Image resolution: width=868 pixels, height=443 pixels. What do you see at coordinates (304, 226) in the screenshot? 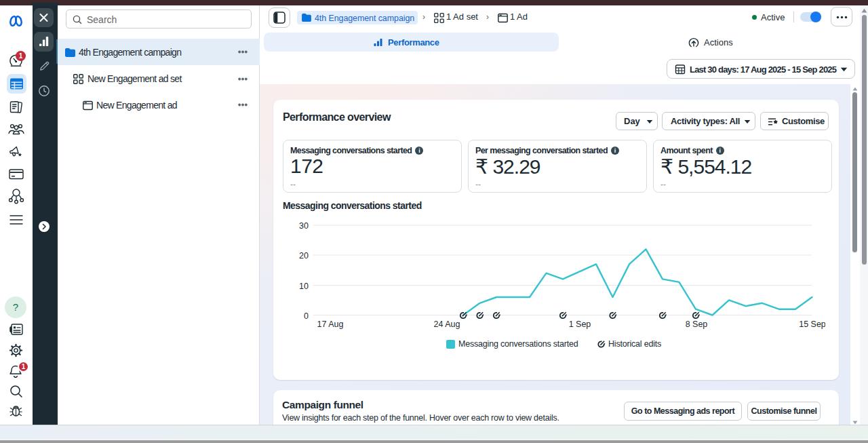
I see `svg-text: 30` at bounding box center [304, 226].